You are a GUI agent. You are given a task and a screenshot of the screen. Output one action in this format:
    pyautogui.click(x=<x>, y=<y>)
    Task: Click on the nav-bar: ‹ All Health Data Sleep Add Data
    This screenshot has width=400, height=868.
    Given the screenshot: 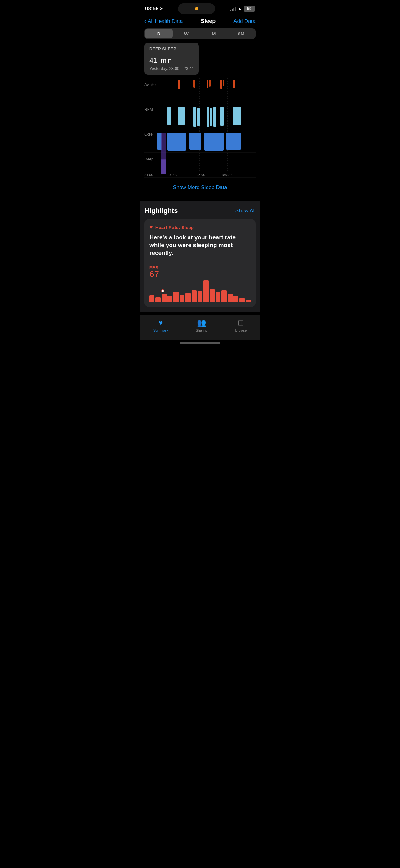 What is the action you would take?
    pyautogui.click(x=200, y=22)
    